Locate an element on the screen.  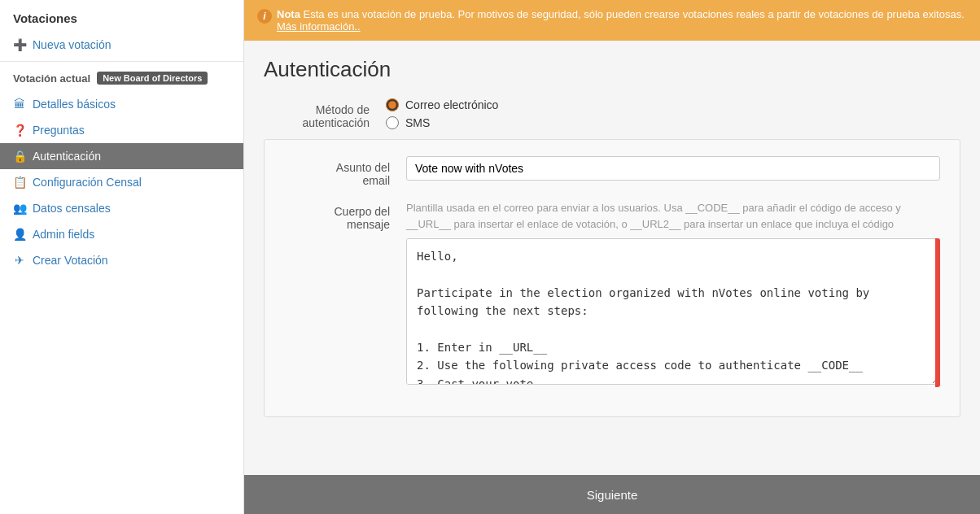
sidebar-section-title: Votaciones is located at coordinates (122, 16).